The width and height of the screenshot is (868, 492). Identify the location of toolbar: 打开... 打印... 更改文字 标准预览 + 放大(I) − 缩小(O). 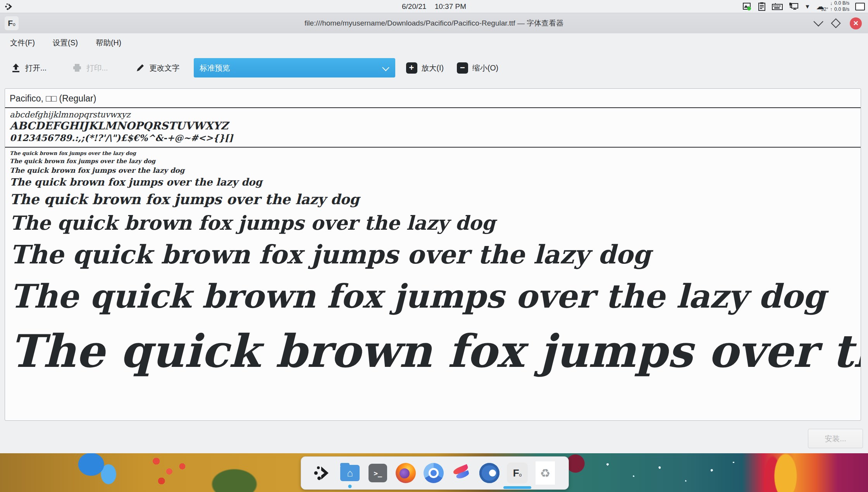
(434, 68).